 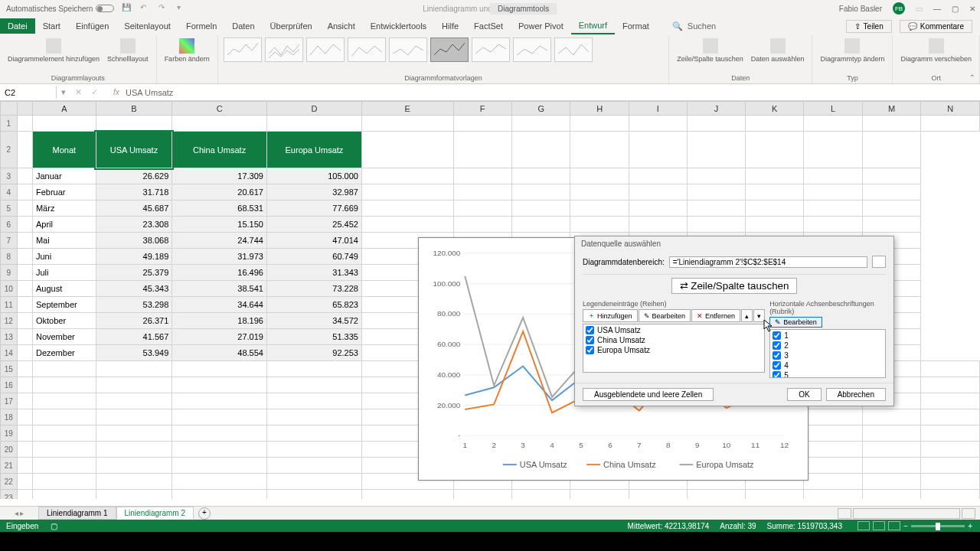 I want to click on range-picker-icon, so click(x=879, y=262).